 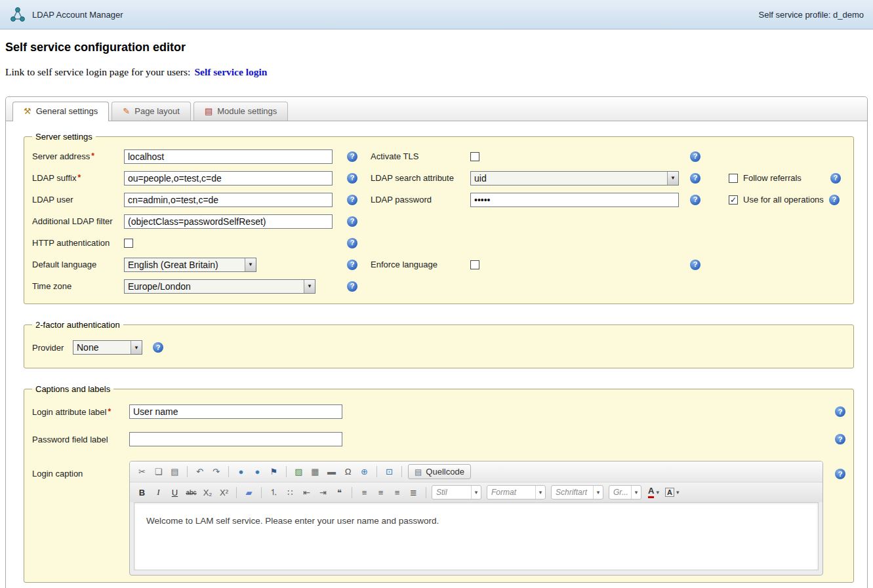 I want to click on underline-icon: U, so click(x=174, y=492).